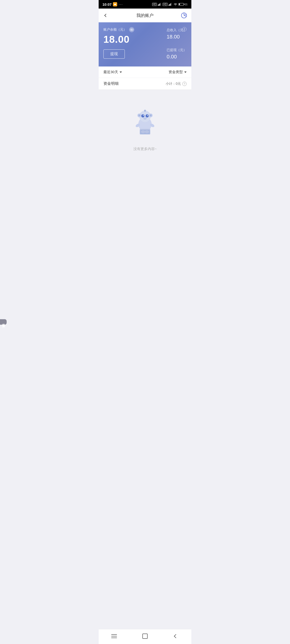  What do you see at coordinates (145, 636) in the screenshot?
I see `bottom-nav` at bounding box center [145, 636].